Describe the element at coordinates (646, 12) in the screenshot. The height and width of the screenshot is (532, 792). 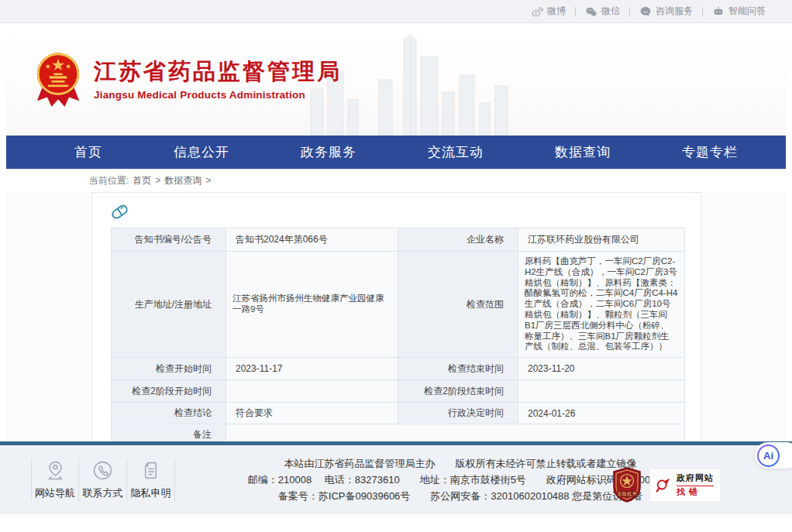
I see `chat-bubble-icon` at that location.